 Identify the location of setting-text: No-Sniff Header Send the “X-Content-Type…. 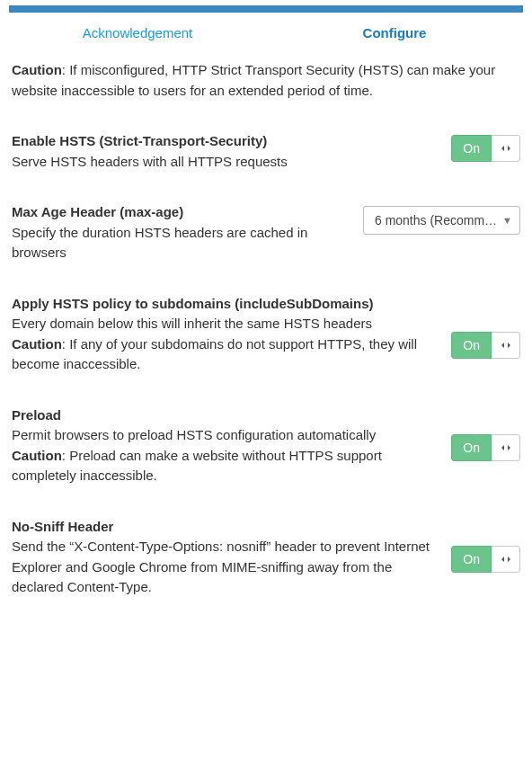
(232, 557).